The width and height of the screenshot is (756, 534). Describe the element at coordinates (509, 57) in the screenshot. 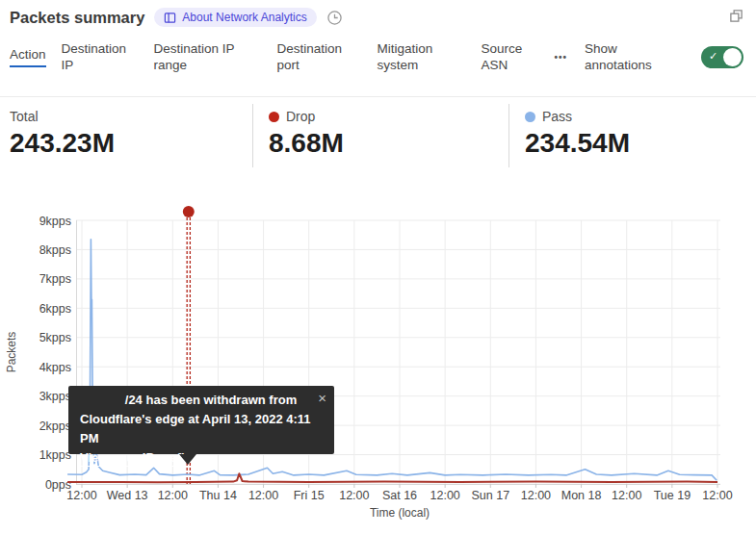

I see `tab-source-asn: Source ASN` at that location.